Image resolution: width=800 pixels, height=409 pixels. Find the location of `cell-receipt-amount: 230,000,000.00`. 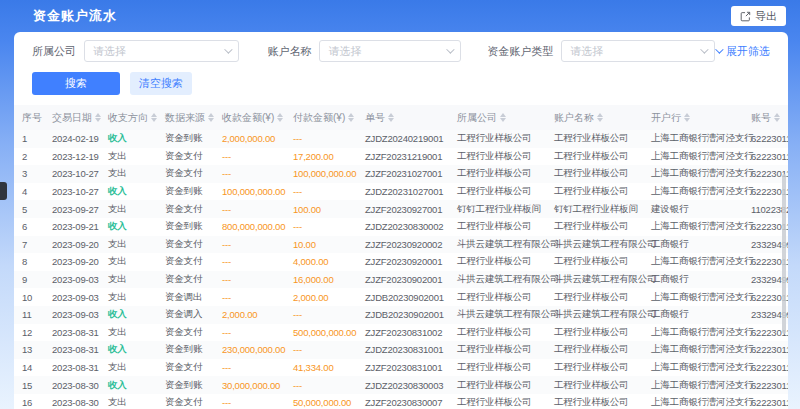

cell-receipt-amount: 230,000,000.00 is located at coordinates (254, 350).